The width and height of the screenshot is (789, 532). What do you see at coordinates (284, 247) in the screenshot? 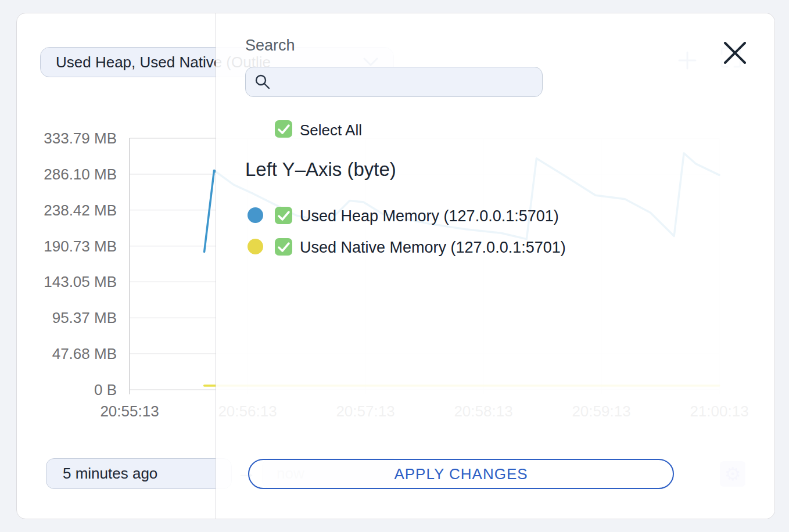
I see `native-memory-checkbox` at bounding box center [284, 247].